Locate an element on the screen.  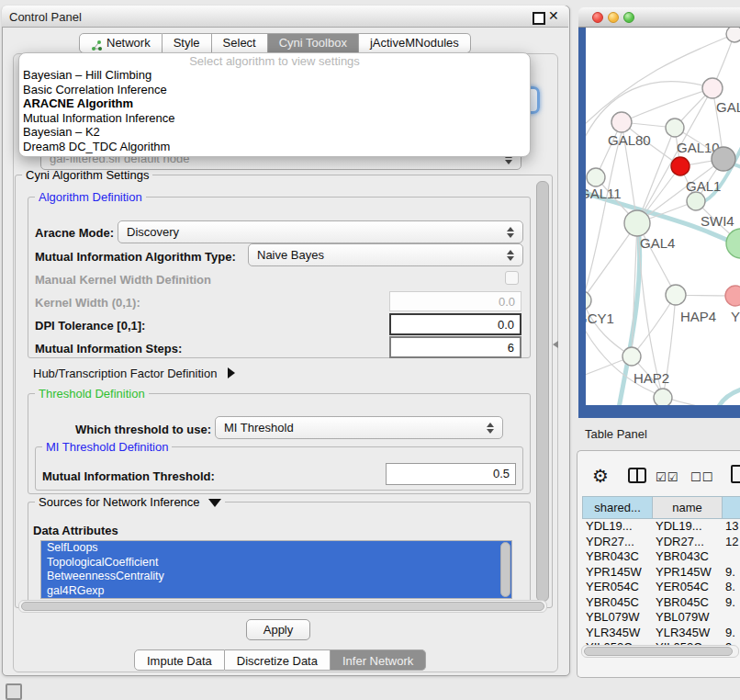
node-label: GAL11 is located at coordinates (604, 193).